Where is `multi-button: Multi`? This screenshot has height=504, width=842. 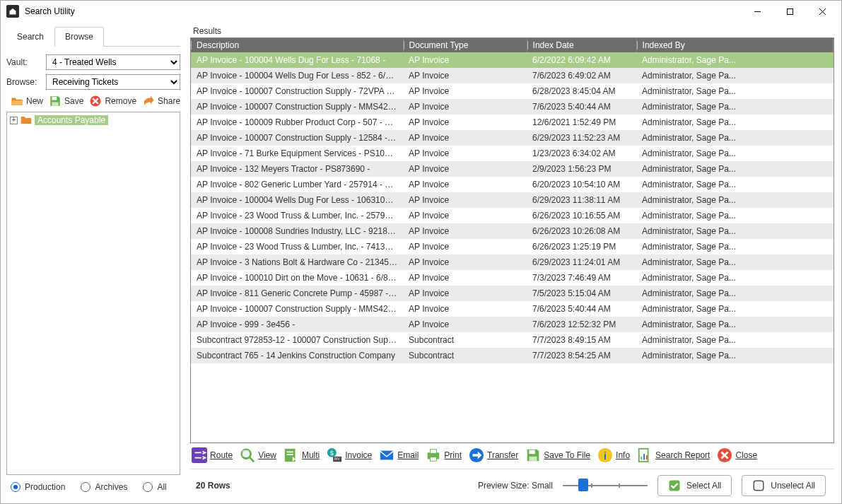
multi-button: Multi is located at coordinates (301, 455).